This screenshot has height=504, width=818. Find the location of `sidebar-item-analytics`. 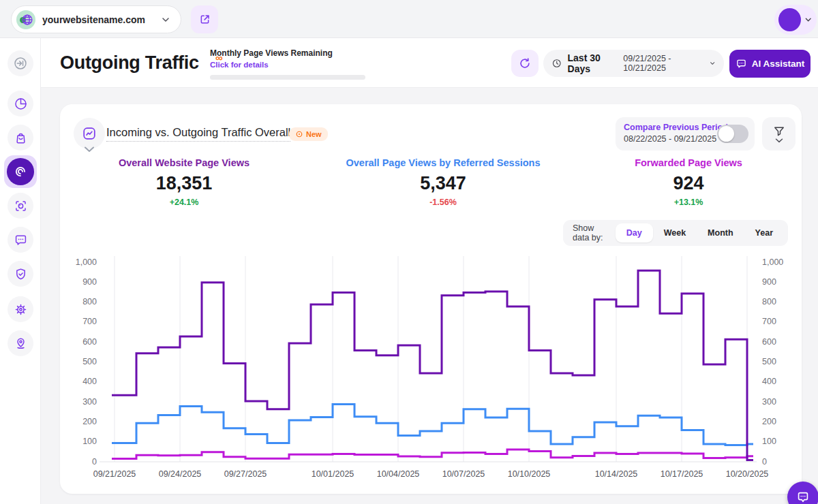

sidebar-item-analytics is located at coordinates (20, 104).